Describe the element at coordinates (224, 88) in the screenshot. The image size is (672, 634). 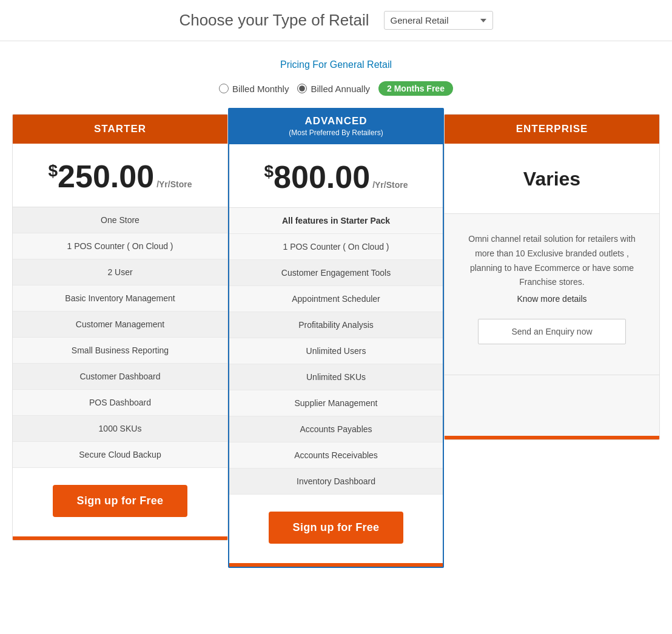
I see `billing-monthly-radio` at that location.